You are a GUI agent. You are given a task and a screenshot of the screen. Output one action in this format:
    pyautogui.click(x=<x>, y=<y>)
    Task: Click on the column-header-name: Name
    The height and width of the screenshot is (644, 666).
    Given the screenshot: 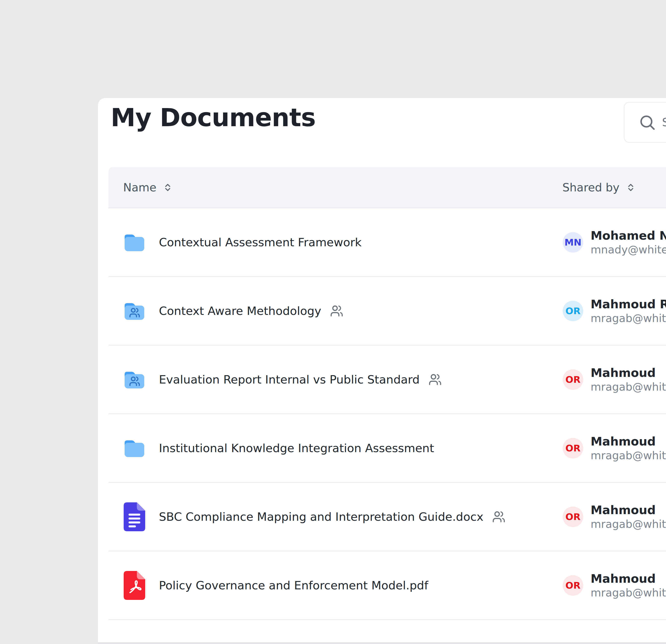 What is the action you would take?
    pyautogui.click(x=141, y=188)
    